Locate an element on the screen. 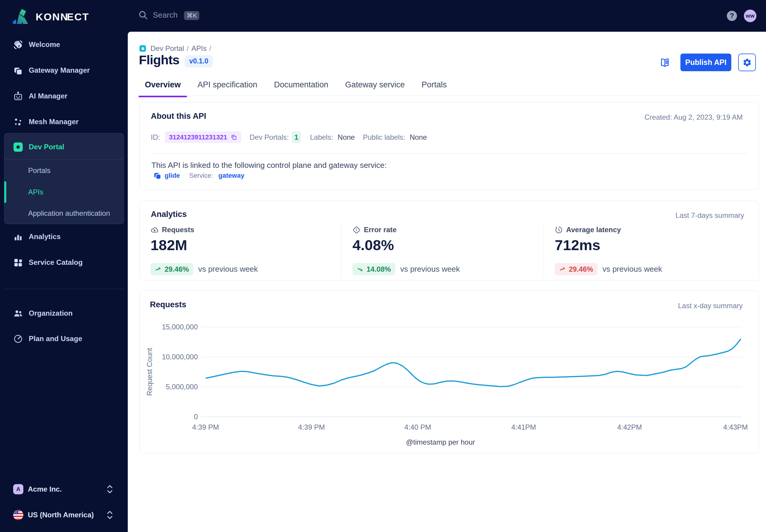 The image size is (766, 532). svg-text: @timestamp per hour is located at coordinates (440, 442).